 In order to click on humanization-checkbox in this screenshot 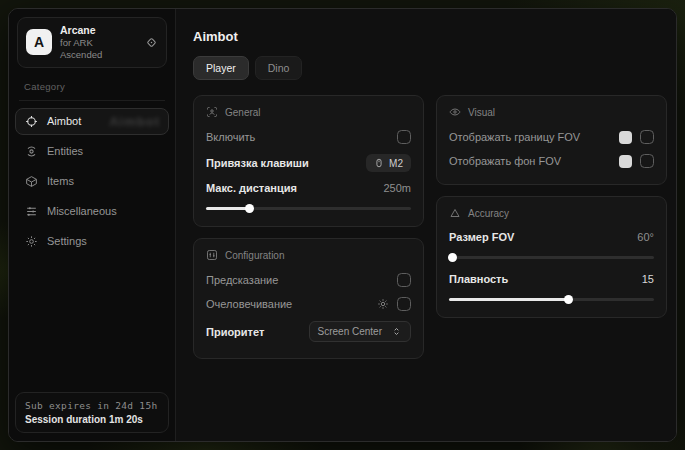, I will do `click(404, 304)`.